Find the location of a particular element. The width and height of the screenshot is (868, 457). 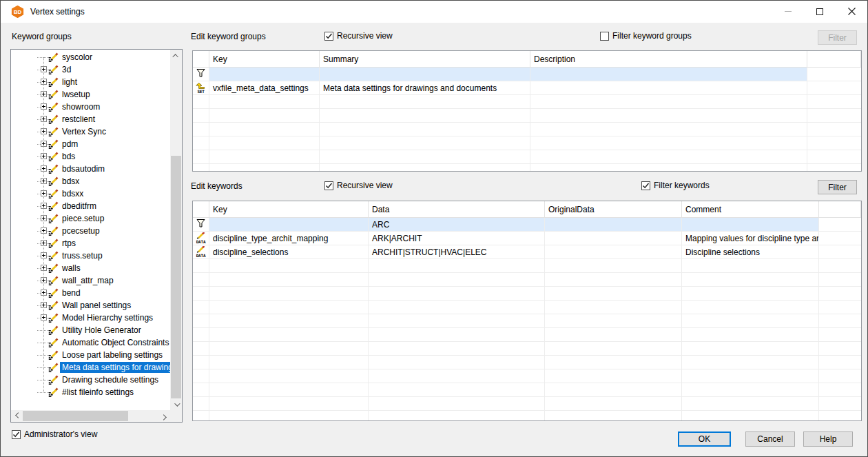

table-cell: Meta data settings for drawings and docu… is located at coordinates (425, 88).